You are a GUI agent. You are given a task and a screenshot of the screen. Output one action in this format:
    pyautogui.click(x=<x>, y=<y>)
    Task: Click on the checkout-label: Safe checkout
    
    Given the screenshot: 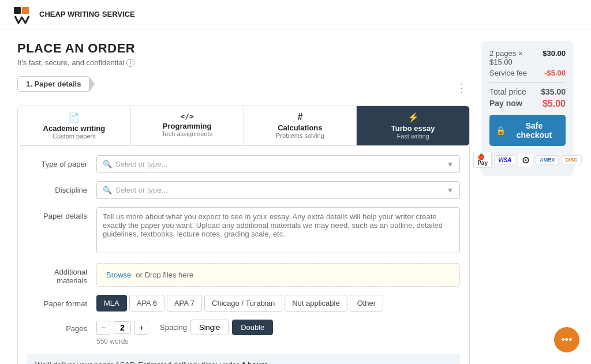 What is the action you would take?
    pyautogui.click(x=534, y=130)
    